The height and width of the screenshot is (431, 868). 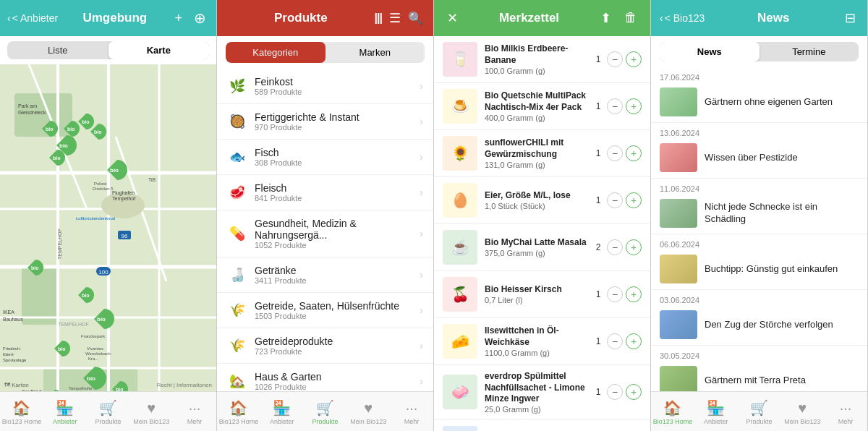 I want to click on gesundheit-info: Gesundheit, Medizin & Nahrungsergä... 10…, so click(x=337, y=234).